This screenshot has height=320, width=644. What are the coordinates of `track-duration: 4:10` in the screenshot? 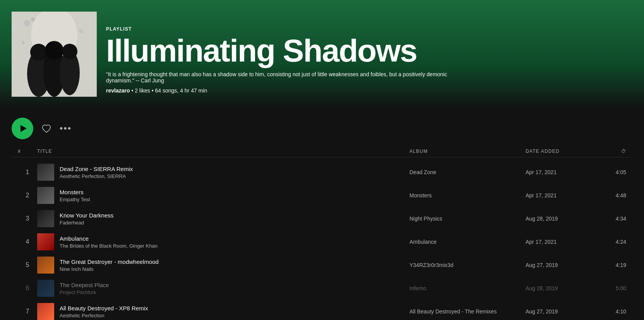 It's located at (615, 311).